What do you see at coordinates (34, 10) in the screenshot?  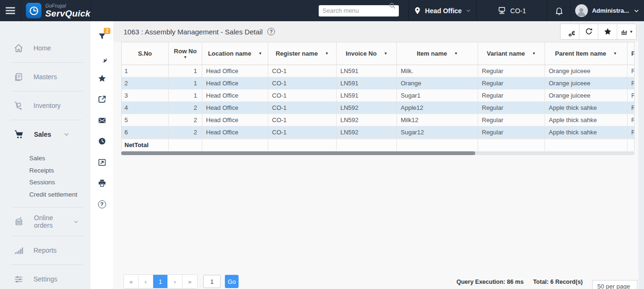 I see `app-logo-icon` at bounding box center [34, 10].